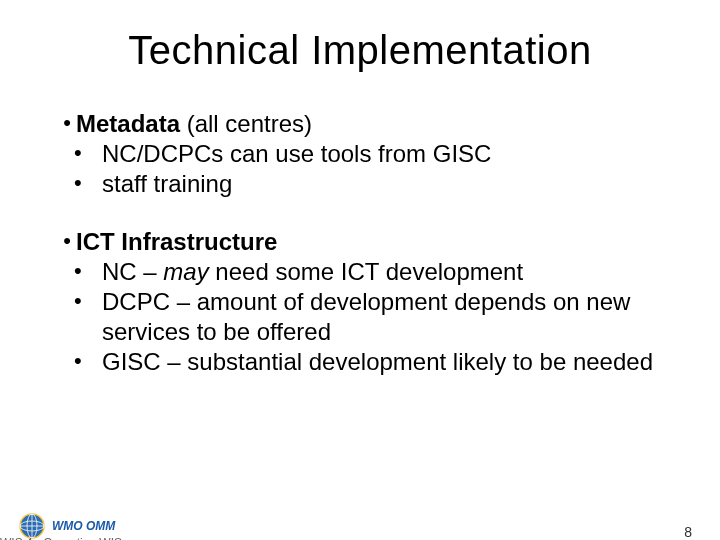 This screenshot has width=720, height=540. Describe the element at coordinates (391, 362) in the screenshot. I see `item-text: GISC – substantial development likely to…` at that location.